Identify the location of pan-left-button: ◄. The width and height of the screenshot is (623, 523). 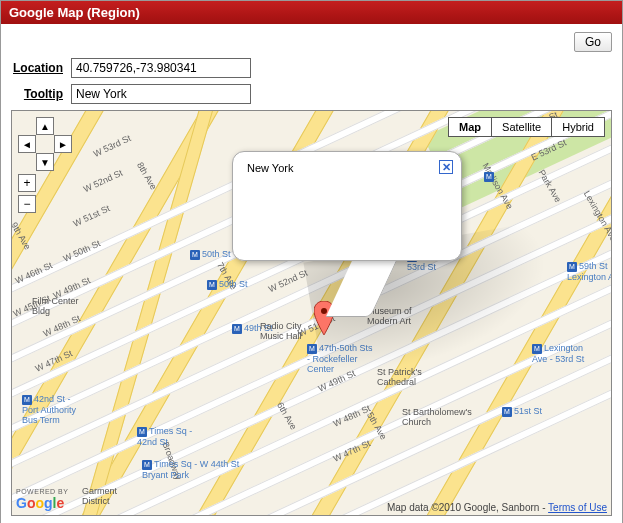
(27, 144).